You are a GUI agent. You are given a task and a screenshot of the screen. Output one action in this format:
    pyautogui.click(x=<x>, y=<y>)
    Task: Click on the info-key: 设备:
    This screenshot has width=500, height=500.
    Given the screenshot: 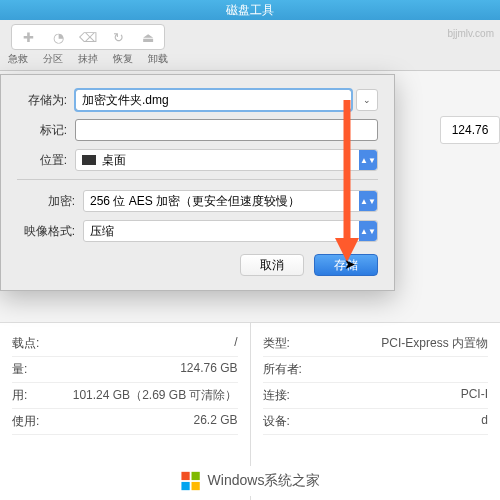 What is the action you would take?
    pyautogui.click(x=276, y=422)
    